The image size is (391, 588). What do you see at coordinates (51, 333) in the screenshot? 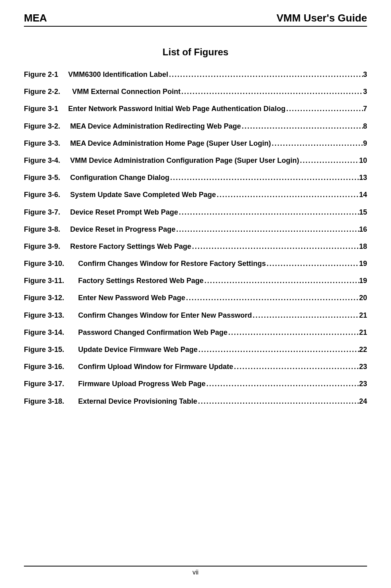
I see `figure-label: Figure 3-14.` at bounding box center [51, 333].